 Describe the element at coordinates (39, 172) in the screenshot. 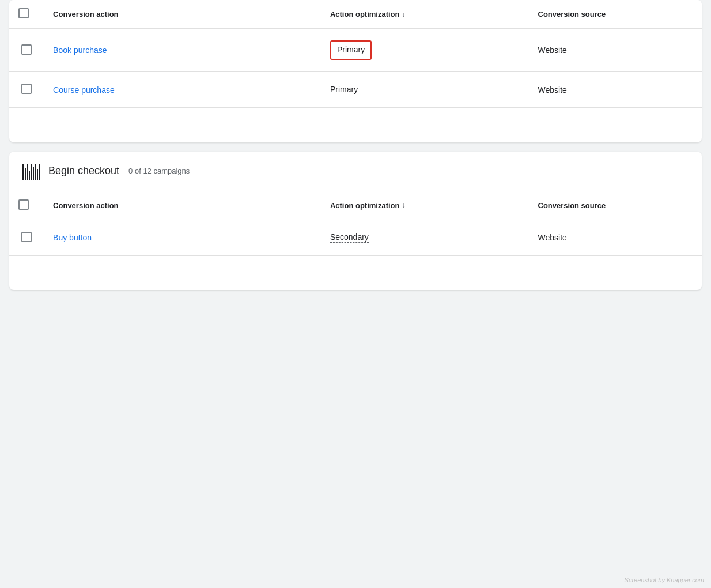

I see `bar9` at that location.